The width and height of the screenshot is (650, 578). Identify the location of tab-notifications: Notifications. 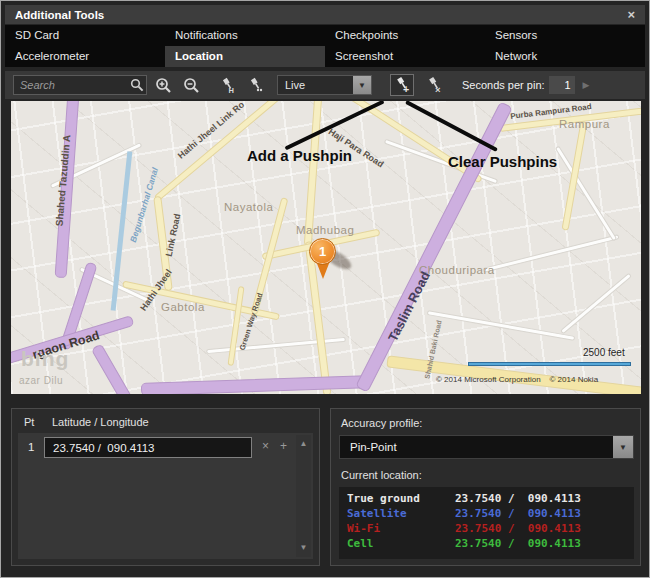
(245, 36).